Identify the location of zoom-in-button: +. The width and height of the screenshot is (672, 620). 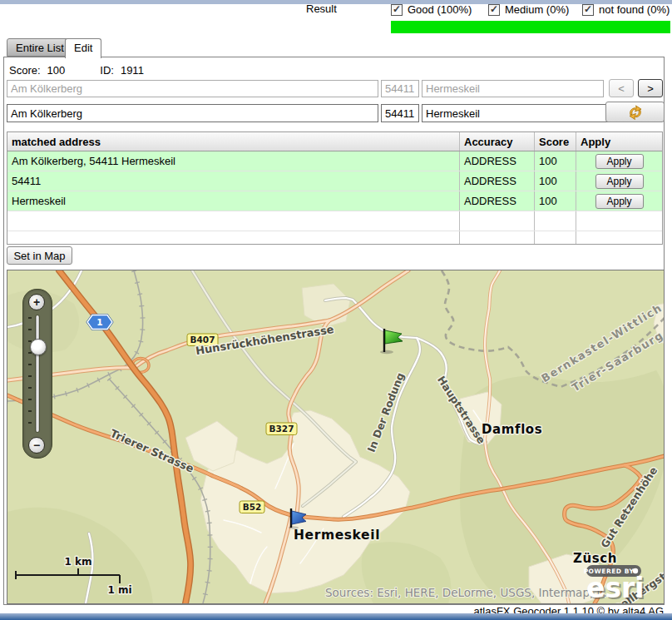
(37, 302).